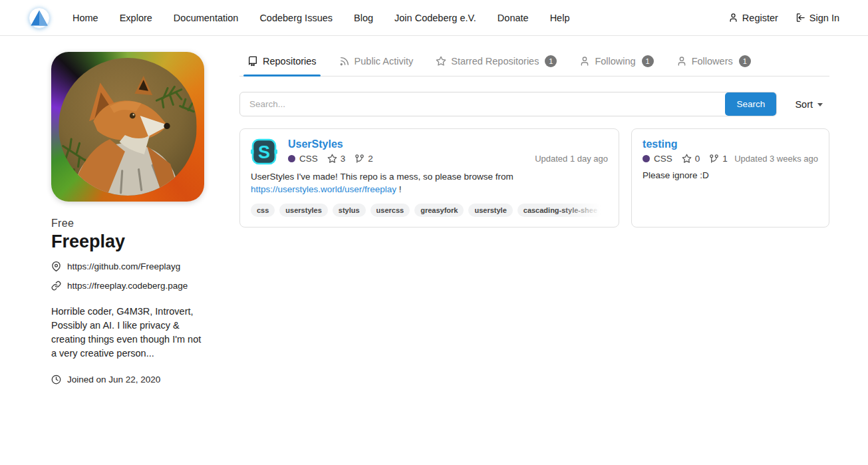  What do you see at coordinates (508, 104) in the screenshot?
I see `search-input` at bounding box center [508, 104].